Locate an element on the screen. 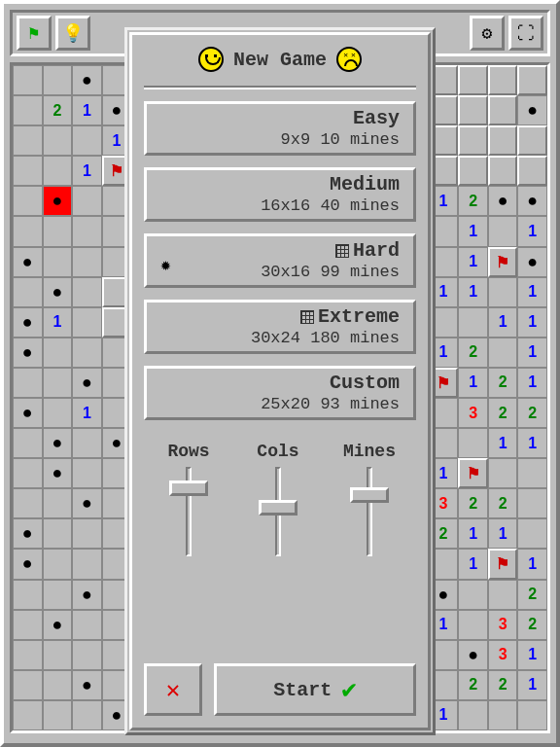 Image resolution: width=560 pixels, height=747 pixels. start-button: Start ✔ is located at coordinates (315, 690).